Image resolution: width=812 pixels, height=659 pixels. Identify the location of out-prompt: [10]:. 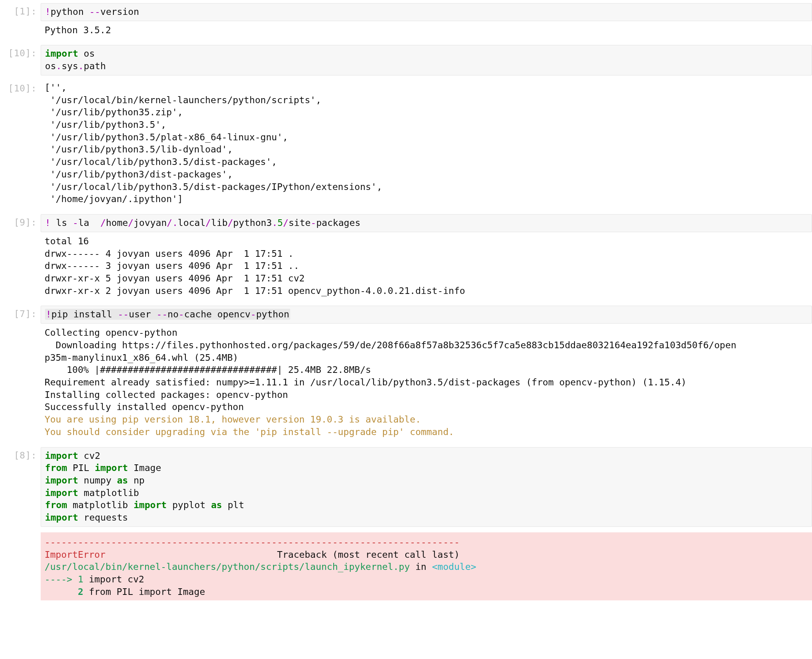
(20, 143).